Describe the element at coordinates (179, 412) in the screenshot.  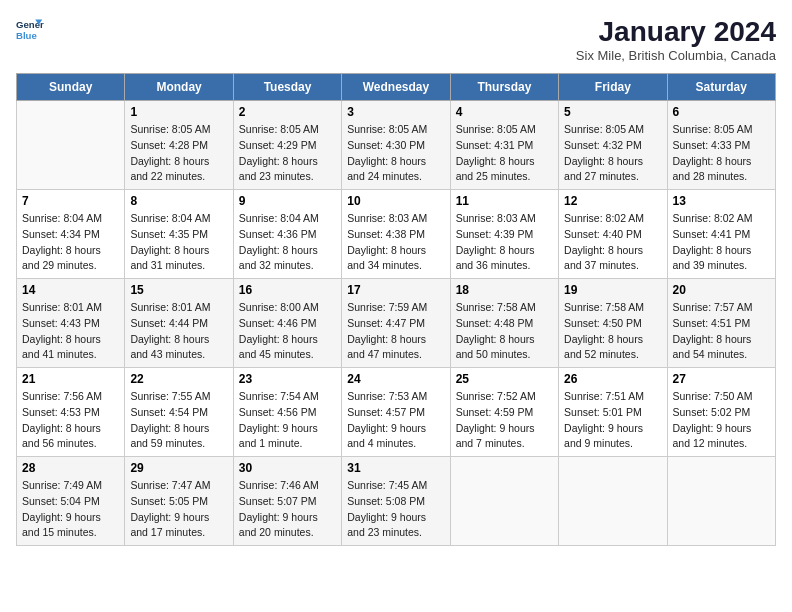
I see `cell-4-2: 22Sunrise: 7:55 AMSunset: 4:54 PMDayligh…` at that location.